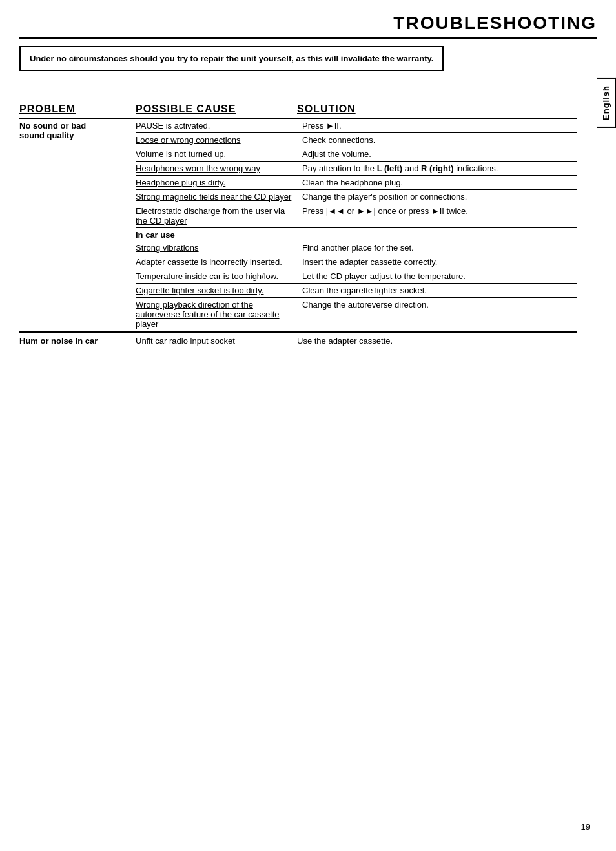  What do you see at coordinates (437, 182) in the screenshot?
I see `solution-5: Clean the headphone plug.` at bounding box center [437, 182].